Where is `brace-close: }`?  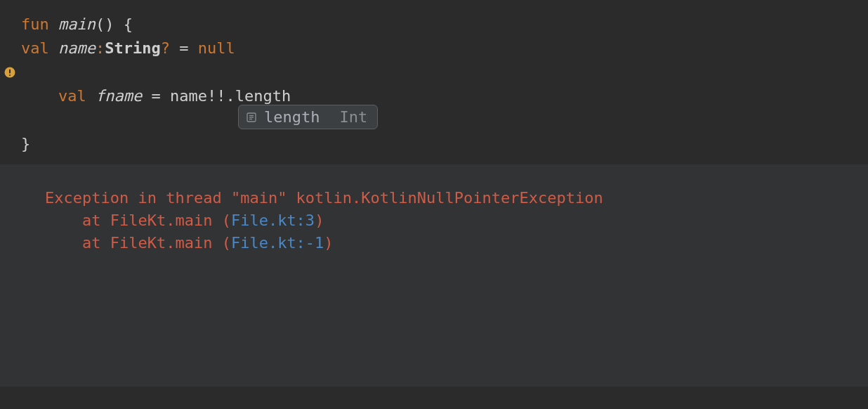 brace-close: } is located at coordinates (25, 143).